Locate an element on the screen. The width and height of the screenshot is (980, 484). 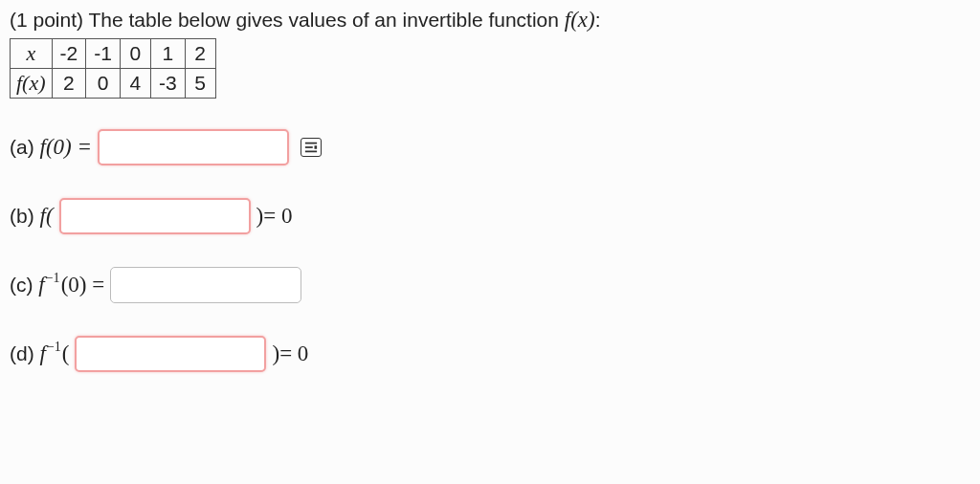
table-cell: 5 is located at coordinates (200, 84).